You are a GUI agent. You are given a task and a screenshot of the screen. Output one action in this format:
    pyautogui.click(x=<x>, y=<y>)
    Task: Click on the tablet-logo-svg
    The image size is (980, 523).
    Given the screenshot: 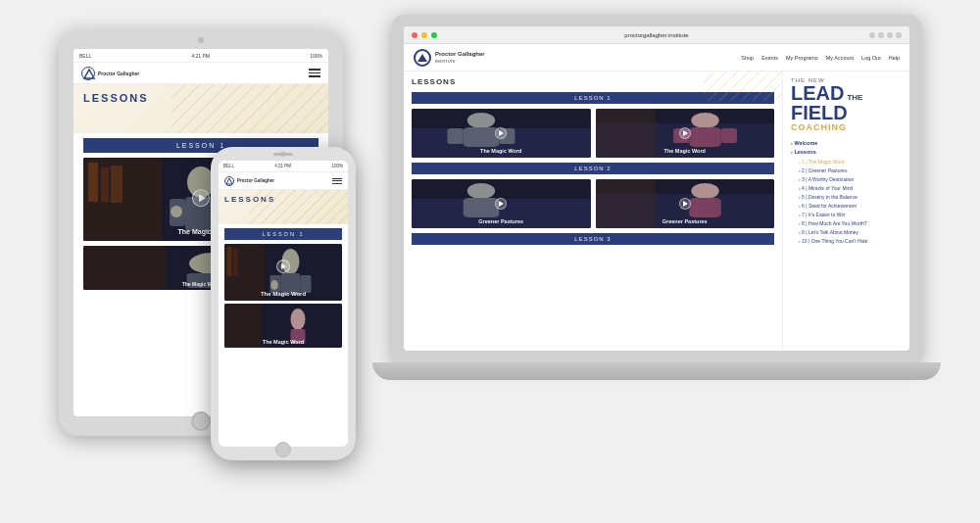 What is the action you would take?
    pyautogui.click(x=89, y=74)
    